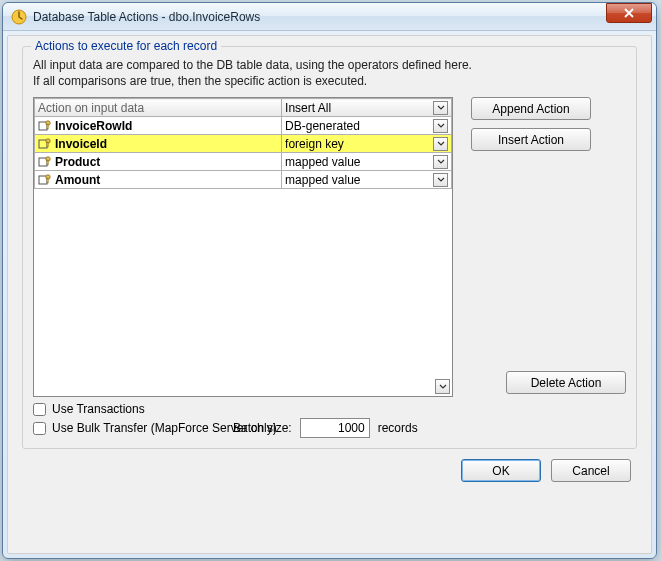  I want to click on batch-size-unit: records, so click(398, 428).